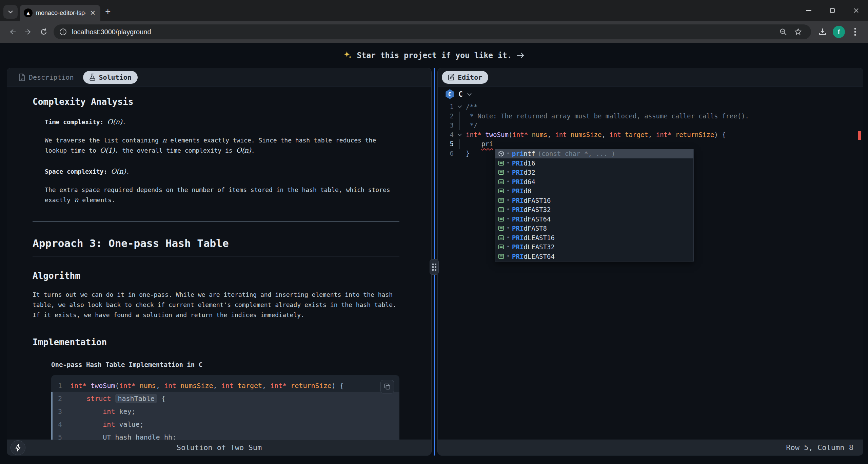 This screenshot has height=464, width=868. Describe the element at coordinates (856, 11) in the screenshot. I see `close-window-button` at that location.